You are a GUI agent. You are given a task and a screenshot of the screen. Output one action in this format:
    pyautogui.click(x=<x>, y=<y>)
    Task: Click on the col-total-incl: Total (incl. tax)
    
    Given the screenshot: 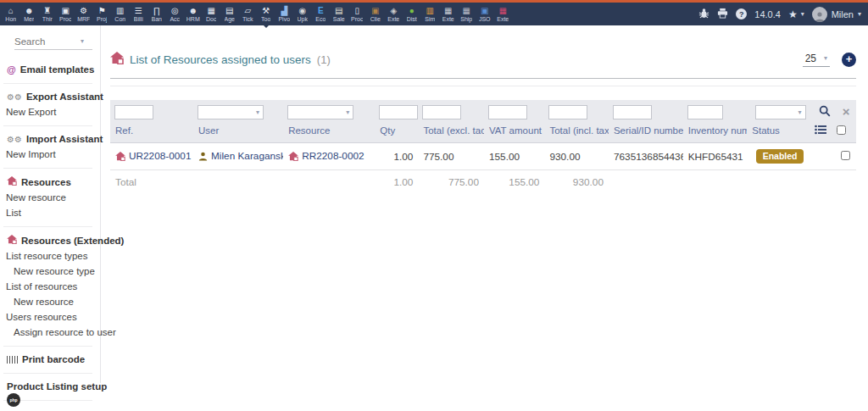 What is the action you would take?
    pyautogui.click(x=576, y=133)
    